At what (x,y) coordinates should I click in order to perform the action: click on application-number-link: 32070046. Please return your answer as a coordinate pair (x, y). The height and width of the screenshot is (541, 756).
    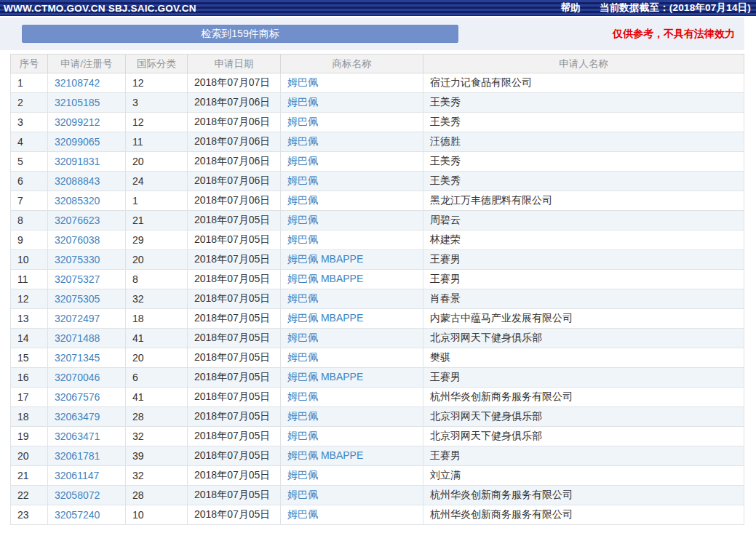
    Looking at the image, I should click on (77, 377).